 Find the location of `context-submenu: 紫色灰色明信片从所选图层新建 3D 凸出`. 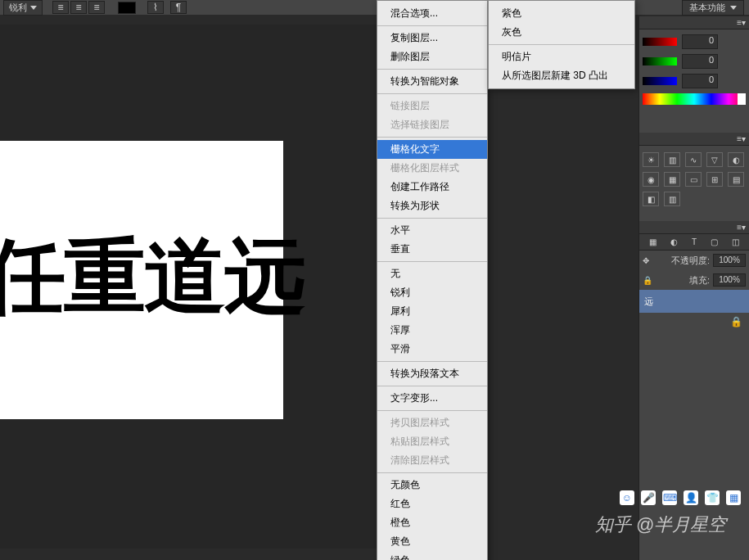

context-submenu: 紫色灰色明信片从所选图层新建 3D 凸出 is located at coordinates (562, 44).